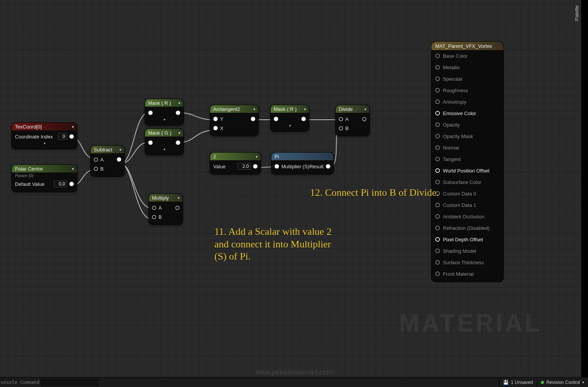  I want to click on node-header: Pi, so click(302, 156).